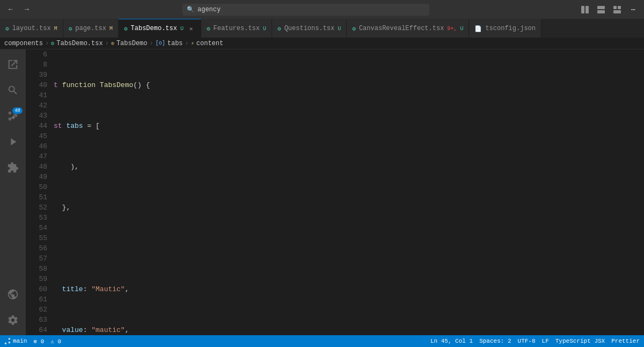 The height and width of the screenshot is (347, 644). I want to click on tab-badge-features: U, so click(265, 29).